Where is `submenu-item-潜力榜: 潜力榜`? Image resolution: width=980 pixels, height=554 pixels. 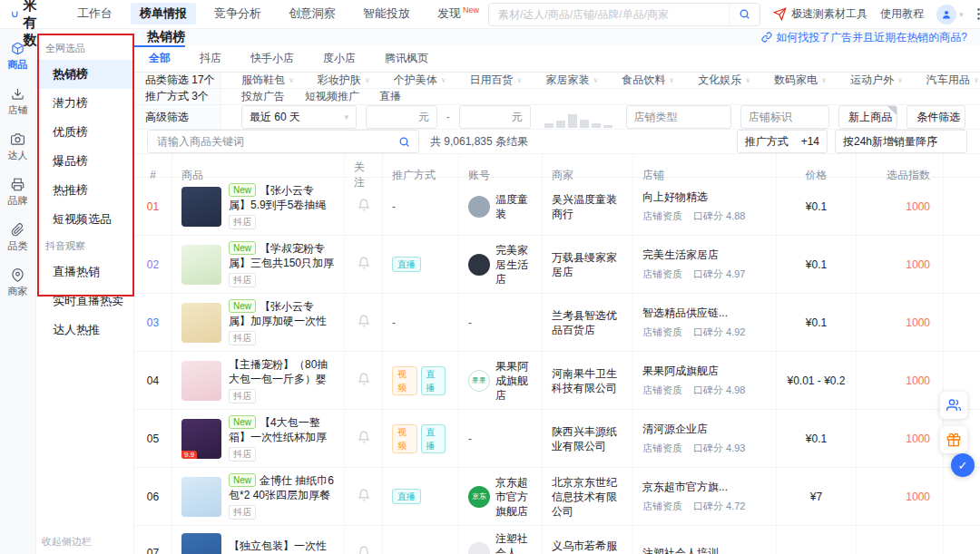 submenu-item-潜力榜: 潜力榜 is located at coordinates (85, 103).